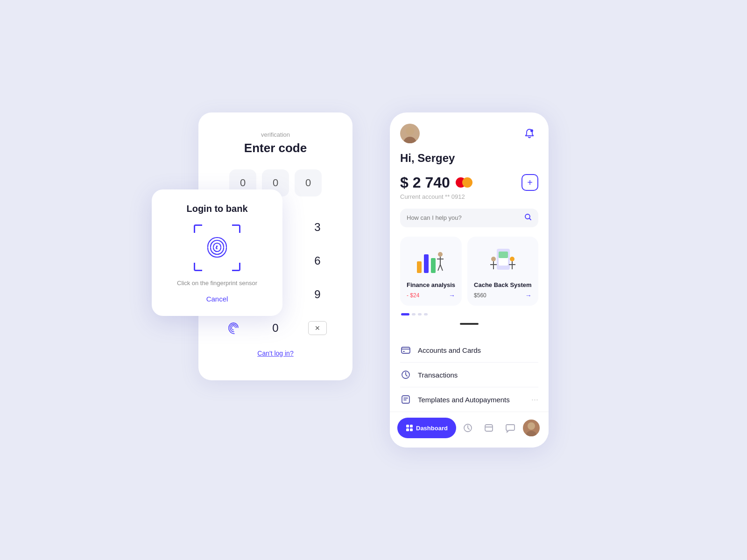  What do you see at coordinates (469, 429) in the screenshot?
I see `bottom-nav: Dashboard` at bounding box center [469, 429].